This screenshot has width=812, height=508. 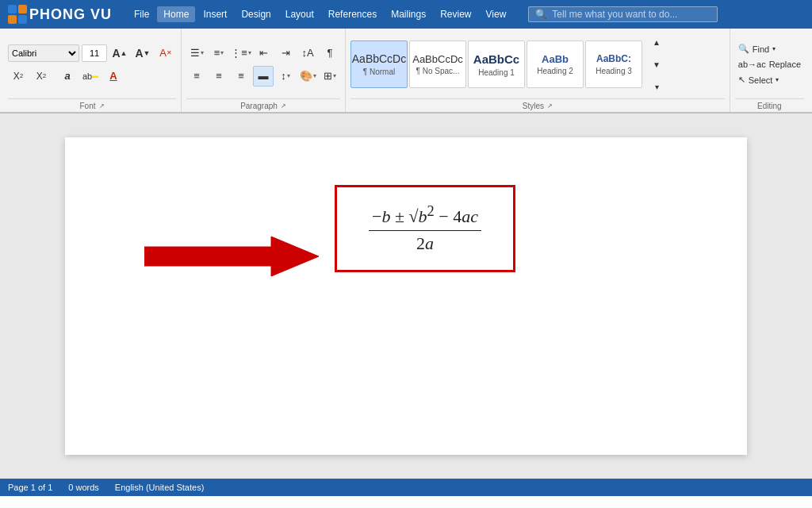 What do you see at coordinates (425, 229) in the screenshot?
I see `formula: −b ± √b2 − 4ac 2a` at bounding box center [425, 229].